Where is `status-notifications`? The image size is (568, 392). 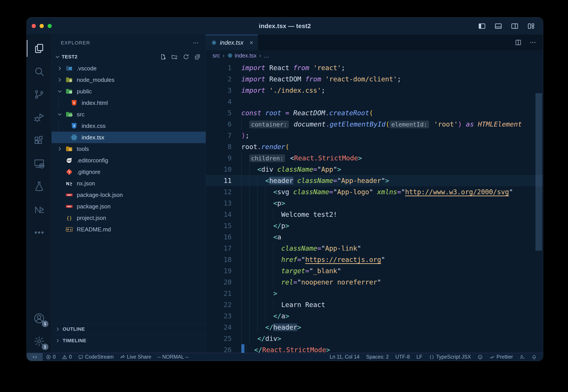
status-notifications is located at coordinates (534, 357).